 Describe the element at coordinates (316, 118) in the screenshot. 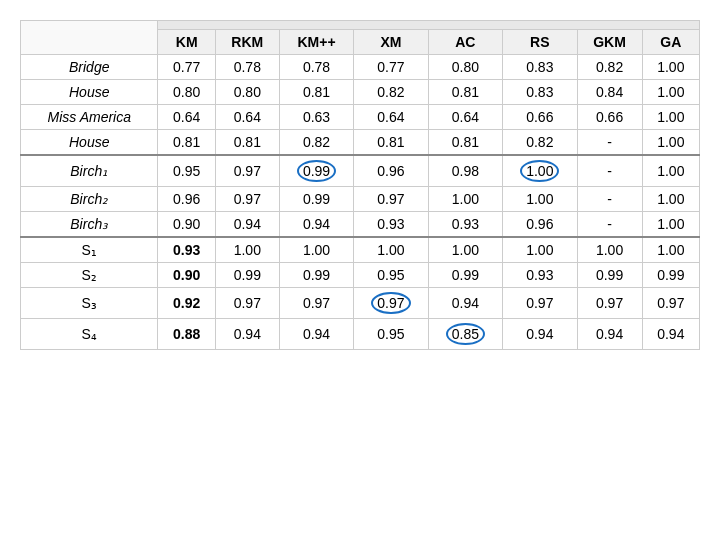

I see `table-cell: 0.63` at that location.